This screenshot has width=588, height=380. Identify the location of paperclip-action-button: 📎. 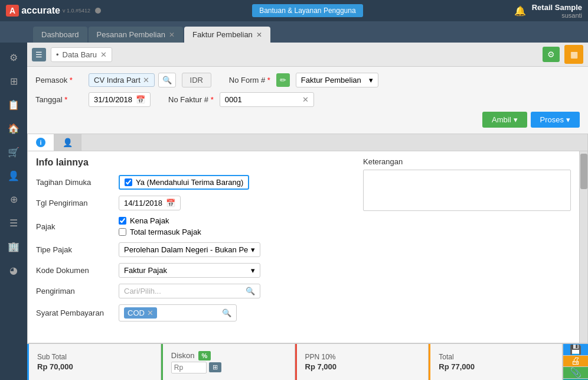
(576, 373).